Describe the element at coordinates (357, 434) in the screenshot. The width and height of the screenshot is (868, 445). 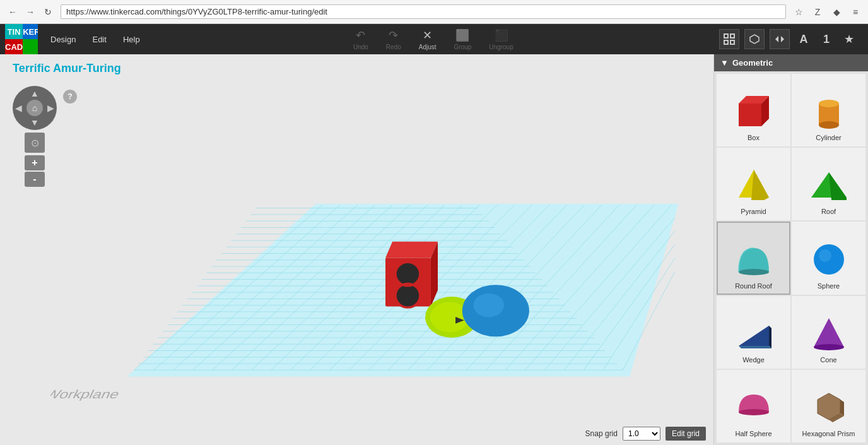
I see `bottom-bar: Snap grid 1.0 0.5 0.1 Edit grid` at that location.